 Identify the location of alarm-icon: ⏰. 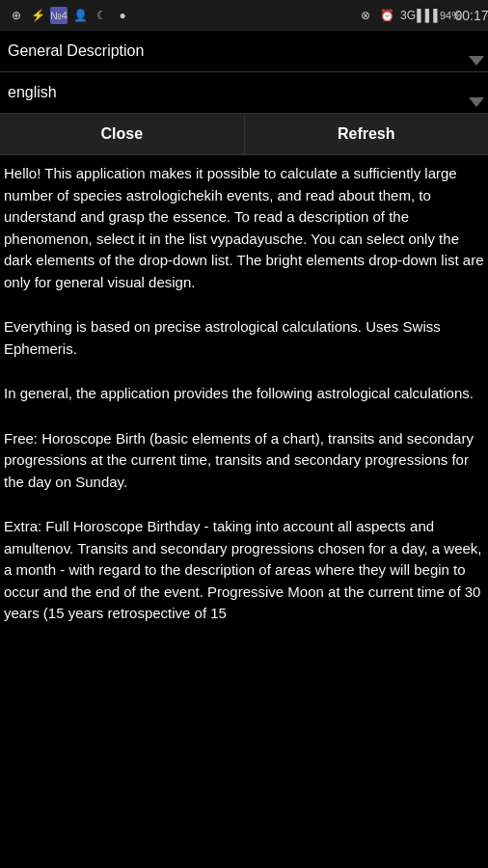
(387, 15).